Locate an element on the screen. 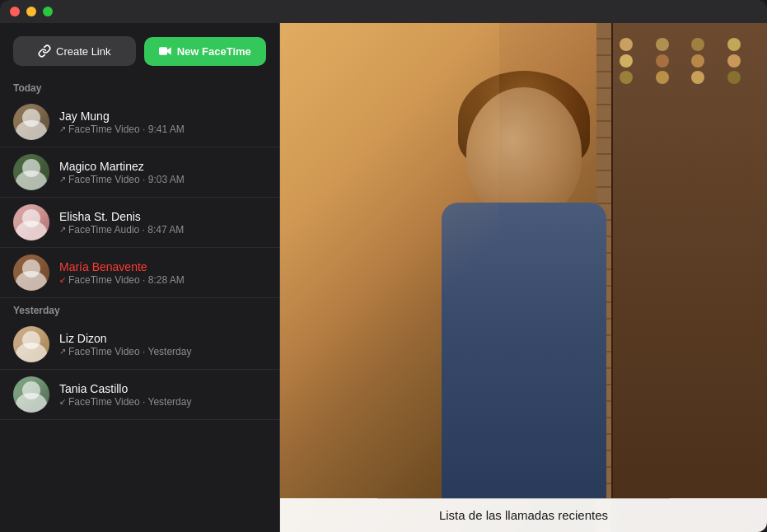 This screenshot has width=767, height=532. call-info-liz: Liz Dizon ↗ FaceTime Video · Yesterday is located at coordinates (163, 344).